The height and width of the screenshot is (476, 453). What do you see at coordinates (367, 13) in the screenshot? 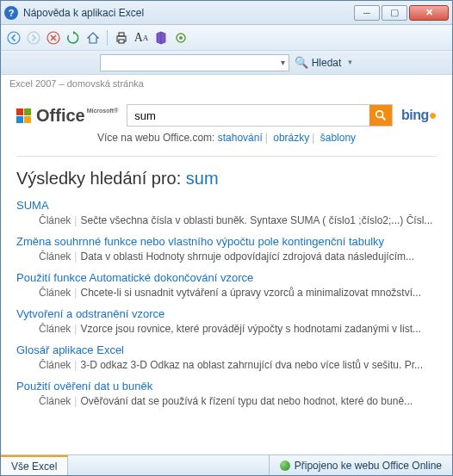
I see `minimize-button: ─` at bounding box center [367, 13].